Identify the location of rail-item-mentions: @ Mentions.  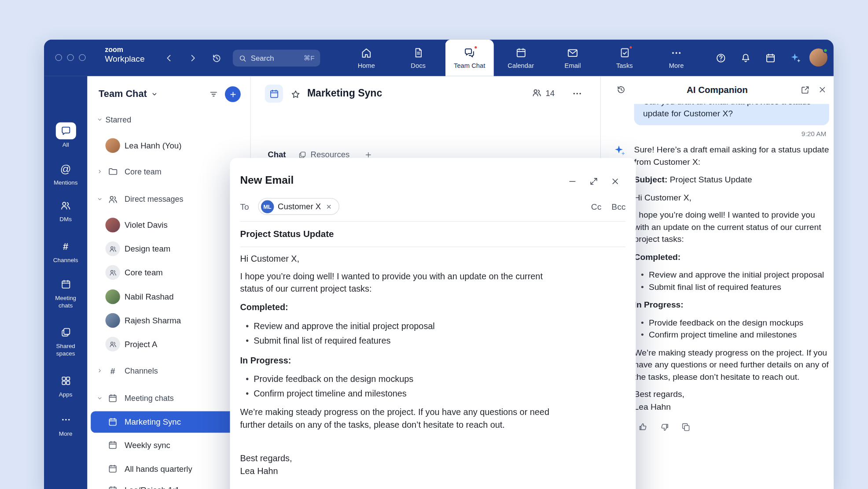
(66, 173).